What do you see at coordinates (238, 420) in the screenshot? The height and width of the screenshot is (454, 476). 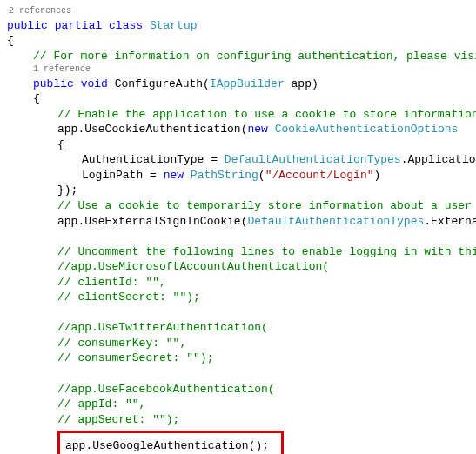 I see `comment-line: // appSecret: "");` at bounding box center [238, 420].